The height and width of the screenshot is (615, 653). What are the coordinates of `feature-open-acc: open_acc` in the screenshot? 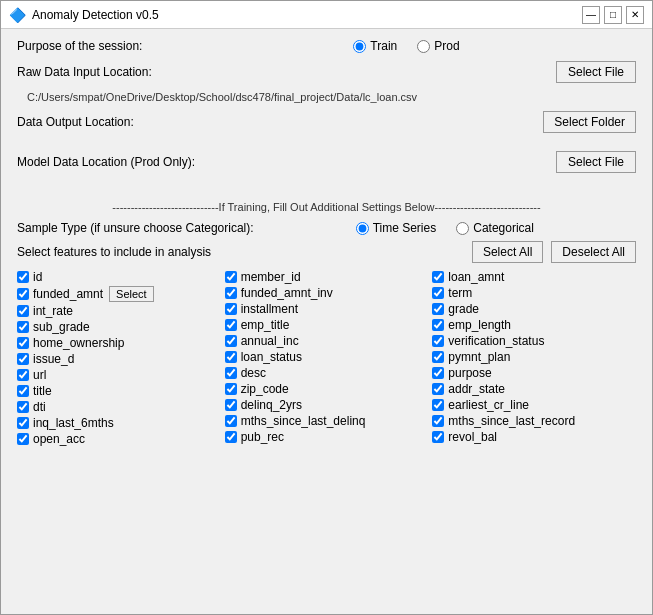 It's located at (119, 439).